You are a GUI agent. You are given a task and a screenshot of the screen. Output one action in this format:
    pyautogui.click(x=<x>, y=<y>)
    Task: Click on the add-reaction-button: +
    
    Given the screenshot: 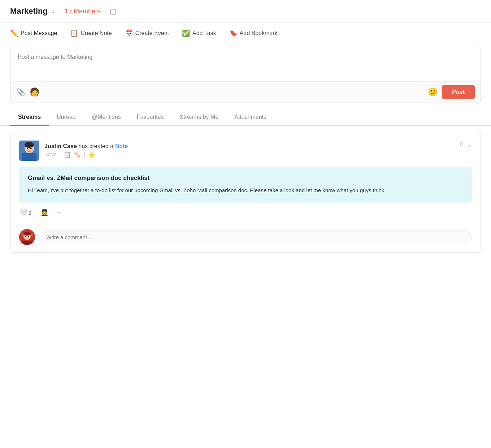 What is the action you would take?
    pyautogui.click(x=59, y=212)
    